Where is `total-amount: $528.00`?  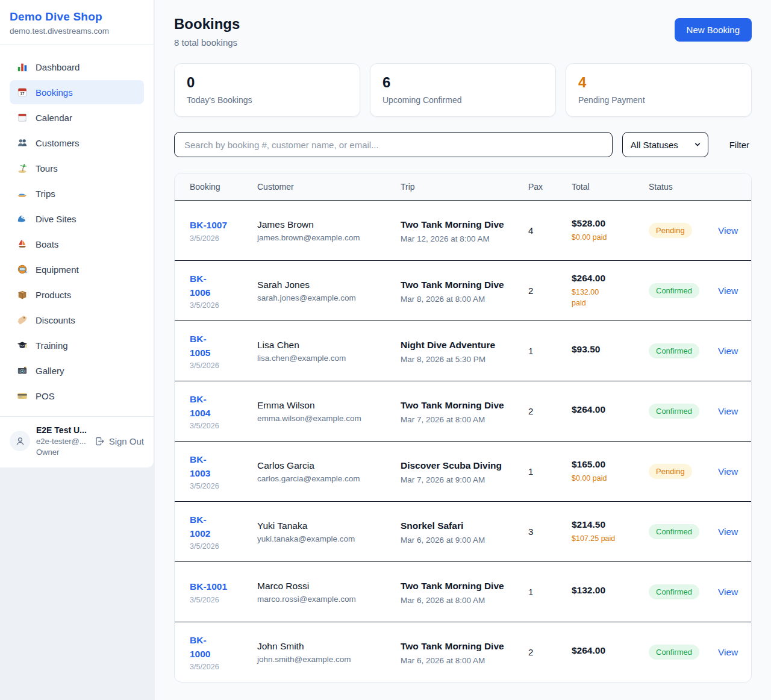 total-amount: $528.00 is located at coordinates (610, 223).